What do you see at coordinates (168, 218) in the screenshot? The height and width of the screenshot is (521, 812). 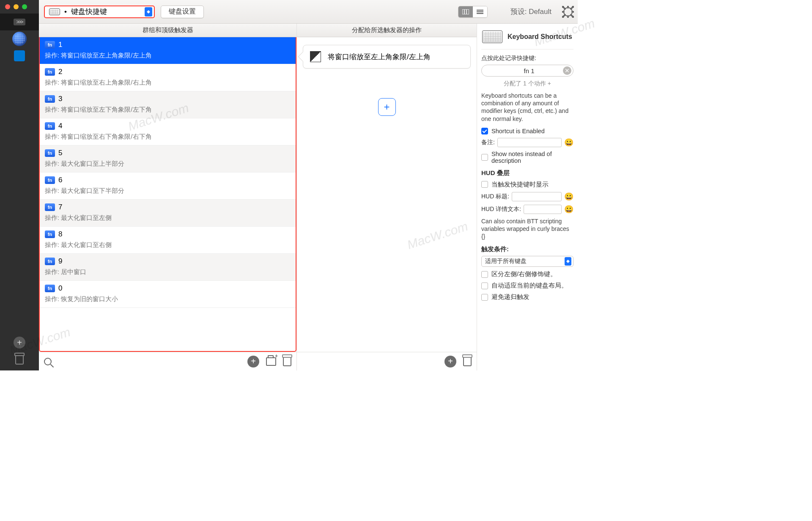 I see `trigger-action: 操作: 最大化窗口至左侧` at bounding box center [168, 218].